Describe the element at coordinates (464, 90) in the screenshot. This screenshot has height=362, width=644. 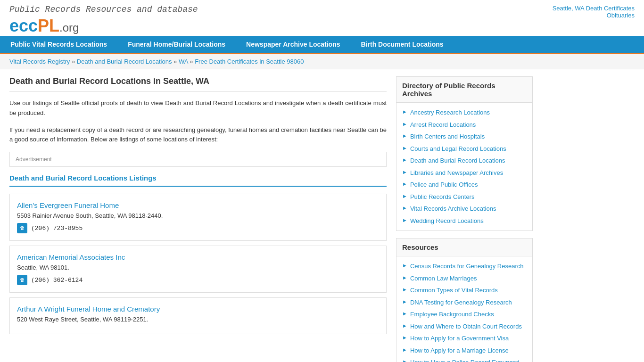
I see `sidebar-directory-title: Directory of Public Records Archives` at that location.